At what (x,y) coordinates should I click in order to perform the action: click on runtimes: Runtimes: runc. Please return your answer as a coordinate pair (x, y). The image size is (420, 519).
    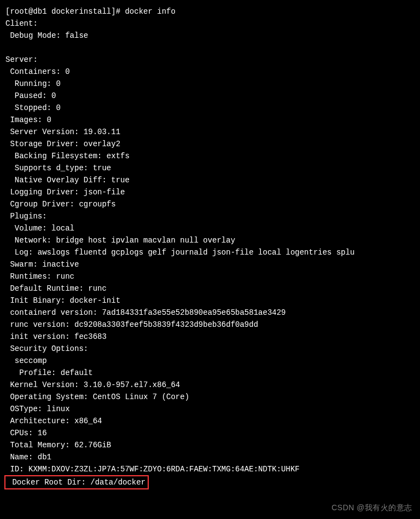
    Looking at the image, I should click on (210, 276).